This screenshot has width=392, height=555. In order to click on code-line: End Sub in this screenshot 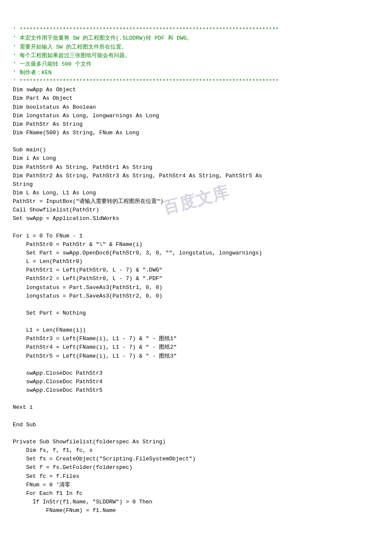, I will do `click(25, 425)`.